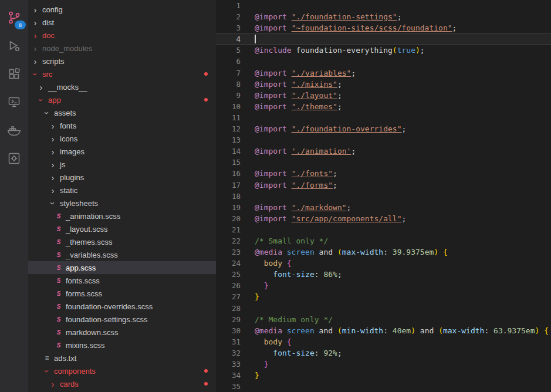 Image resolution: width=551 pixels, height=392 pixels. I want to click on tree-item-label: _themes.scss, so click(89, 242).